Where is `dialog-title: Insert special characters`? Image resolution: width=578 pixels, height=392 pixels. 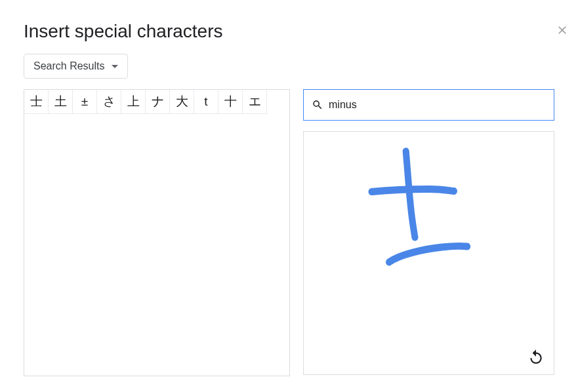
dialog-title: Insert special characters is located at coordinates (289, 31).